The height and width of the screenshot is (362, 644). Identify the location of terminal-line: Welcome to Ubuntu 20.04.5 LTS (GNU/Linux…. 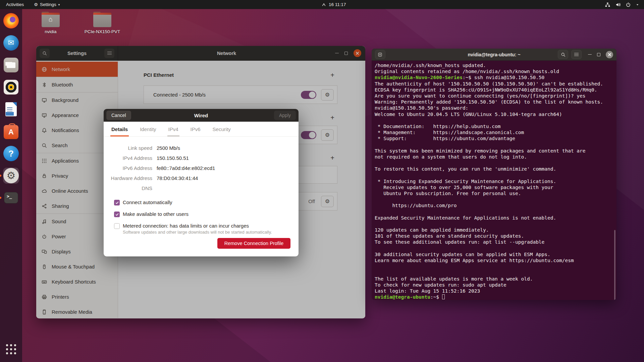
(496, 114).